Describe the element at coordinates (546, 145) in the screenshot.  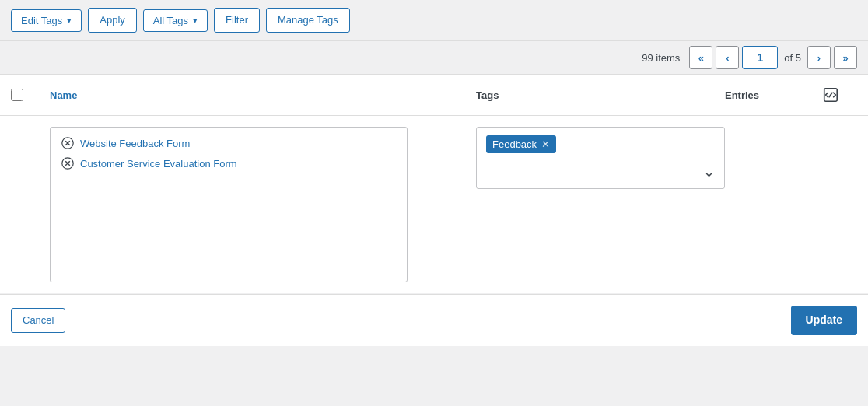
I see `tag-remove-icon: ✕` at that location.